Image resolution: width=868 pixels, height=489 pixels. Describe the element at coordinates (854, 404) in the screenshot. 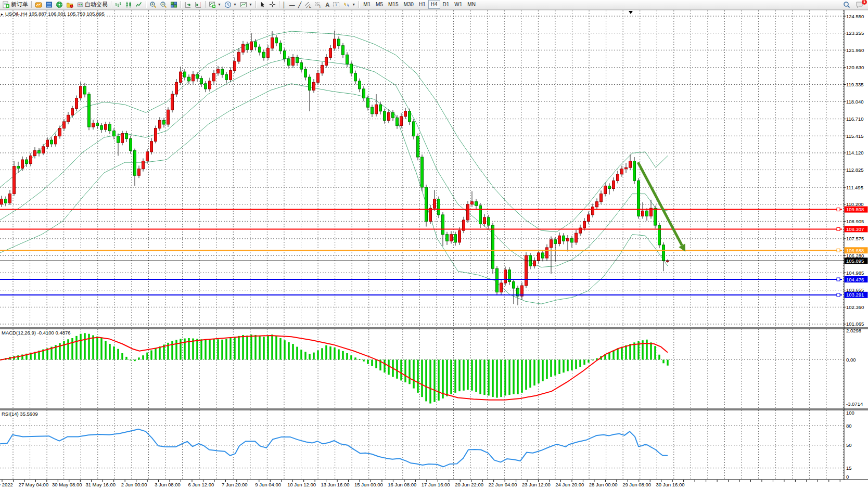

I see `macd-tick-label: -3.0714` at that location.